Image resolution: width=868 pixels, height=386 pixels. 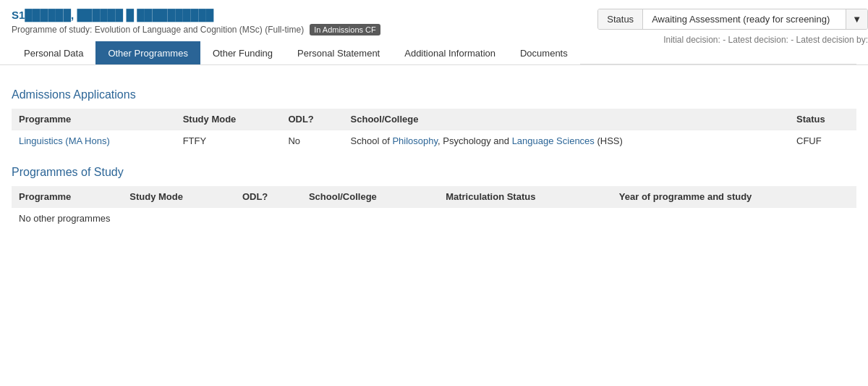 I want to click on col-header-status: Status, so click(x=823, y=119).